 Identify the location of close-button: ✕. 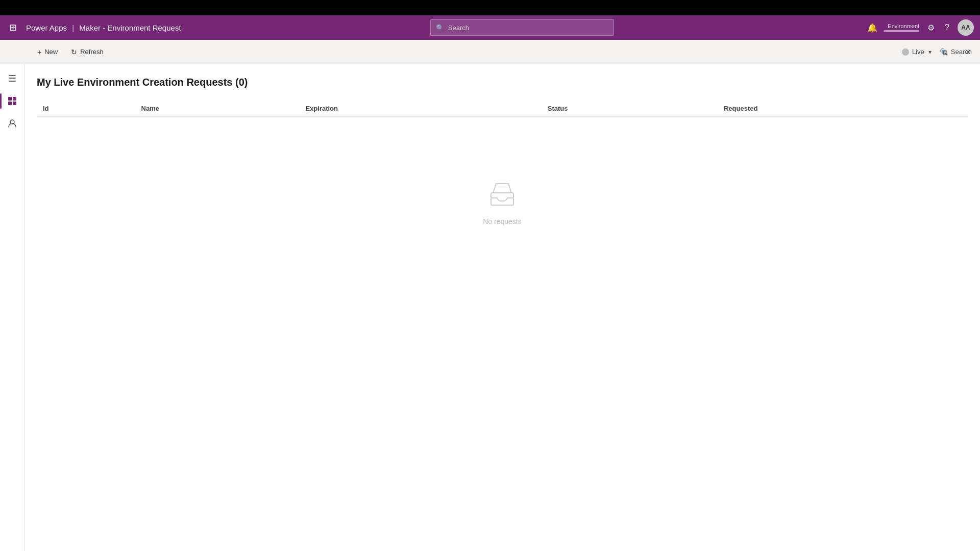
(968, 52).